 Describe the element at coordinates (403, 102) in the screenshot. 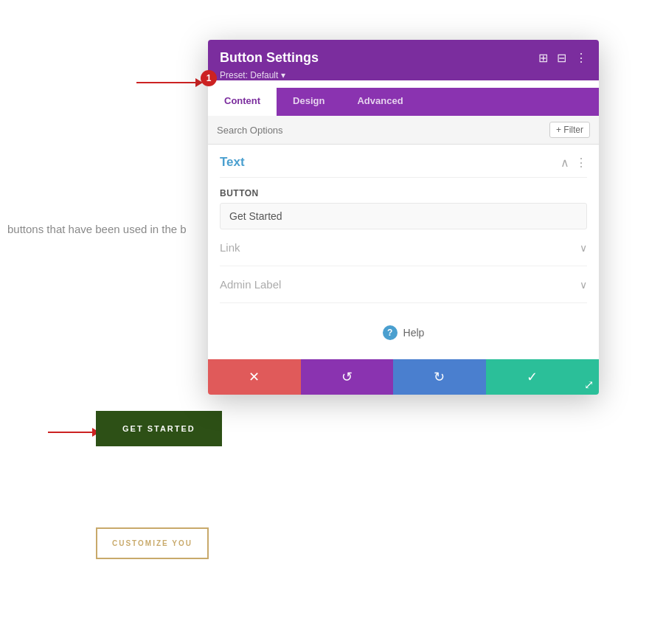

I see `tab-bar: Content Design Advanced` at that location.